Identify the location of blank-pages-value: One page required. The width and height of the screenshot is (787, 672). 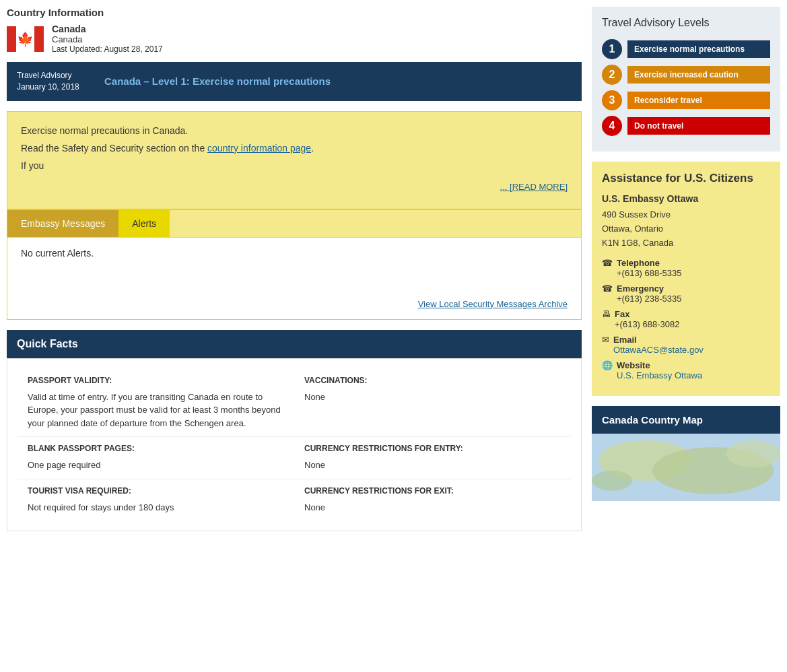
(156, 465).